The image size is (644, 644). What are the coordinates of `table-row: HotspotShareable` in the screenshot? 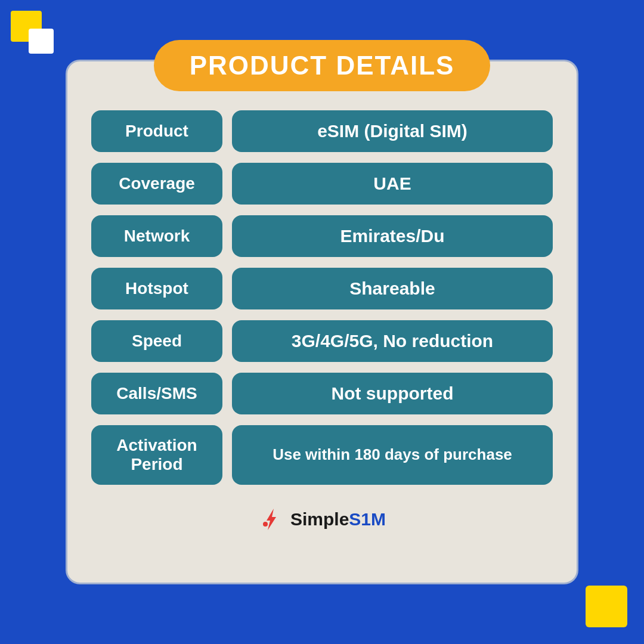 It's located at (322, 289).